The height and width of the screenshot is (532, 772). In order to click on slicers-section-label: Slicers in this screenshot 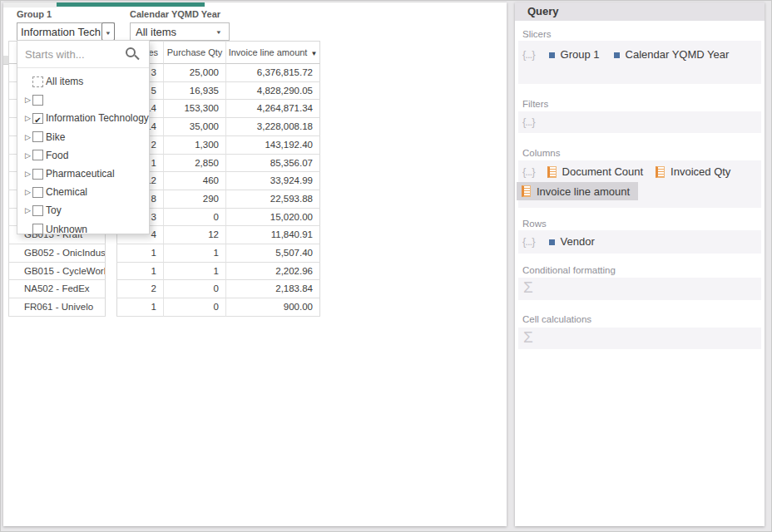, I will do `click(537, 34)`.